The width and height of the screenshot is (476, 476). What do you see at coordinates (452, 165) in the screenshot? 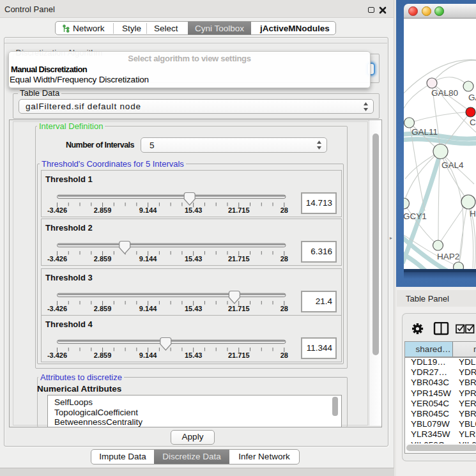
I see `svg-text: GAL4` at bounding box center [452, 165].